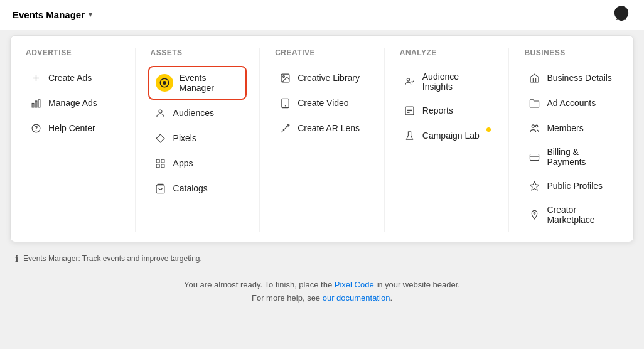 This screenshot has height=349, width=644. I want to click on documentation-link: our documentation, so click(357, 298).